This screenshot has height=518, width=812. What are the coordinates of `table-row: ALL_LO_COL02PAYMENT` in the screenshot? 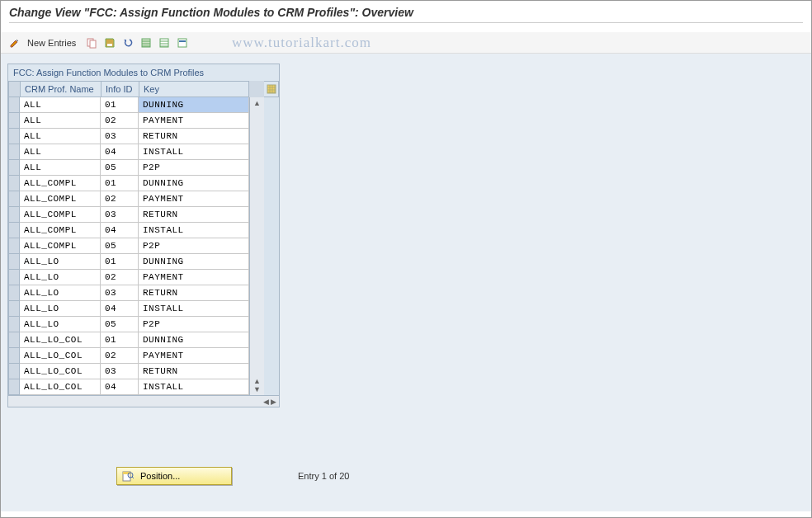 It's located at (129, 356).